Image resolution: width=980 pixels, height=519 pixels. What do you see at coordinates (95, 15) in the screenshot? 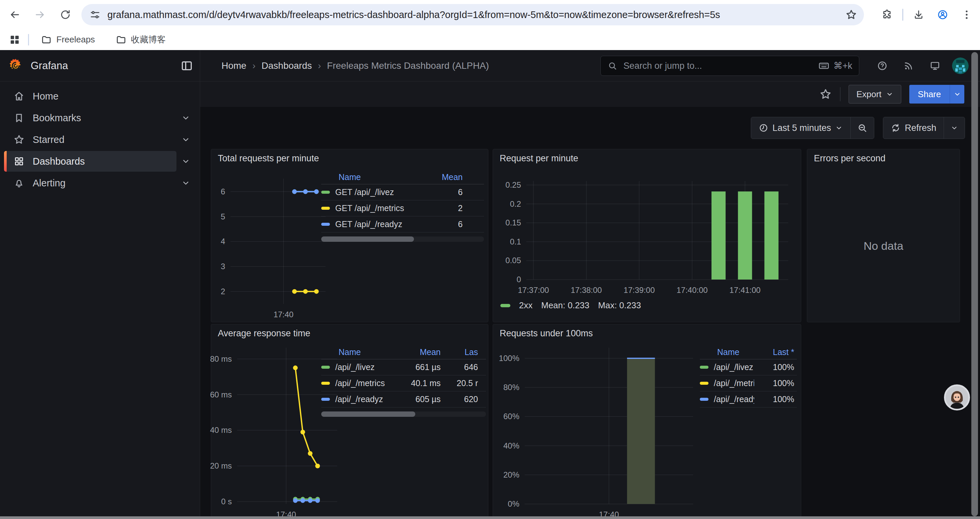
I see `site-settings-icon` at bounding box center [95, 15].